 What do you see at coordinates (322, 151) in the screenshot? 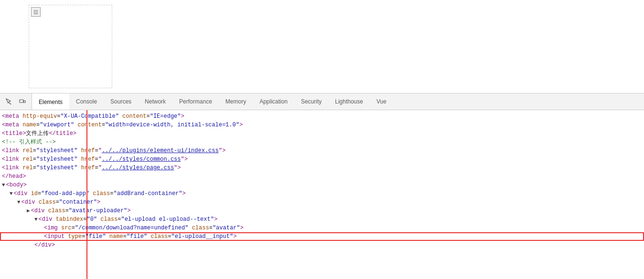
I see `code-line-5: <link rel="stylesheet" href="../../plugi…` at bounding box center [322, 151].